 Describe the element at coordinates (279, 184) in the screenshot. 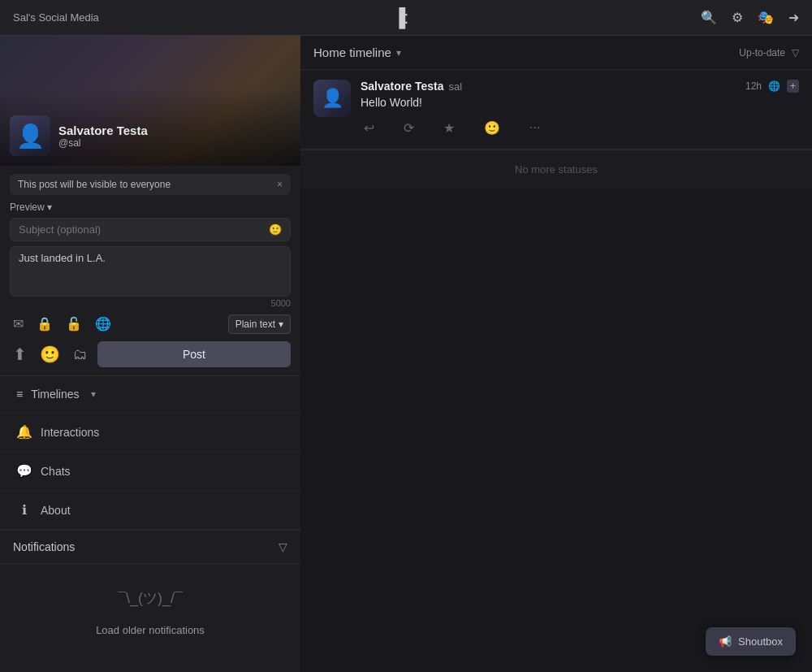

I see `compose-close-btn: ×` at that location.